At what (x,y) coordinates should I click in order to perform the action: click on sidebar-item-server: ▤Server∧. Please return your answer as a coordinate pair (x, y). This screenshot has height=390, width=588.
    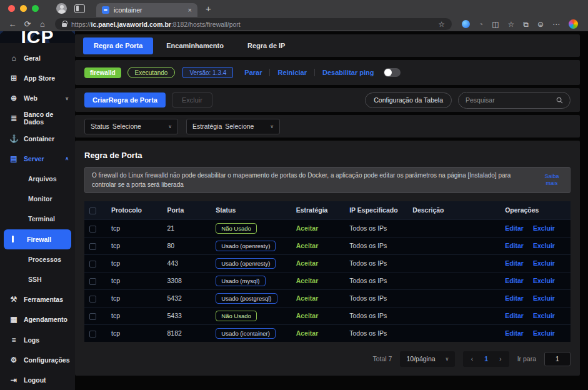
    Looking at the image, I should click on (37, 159).